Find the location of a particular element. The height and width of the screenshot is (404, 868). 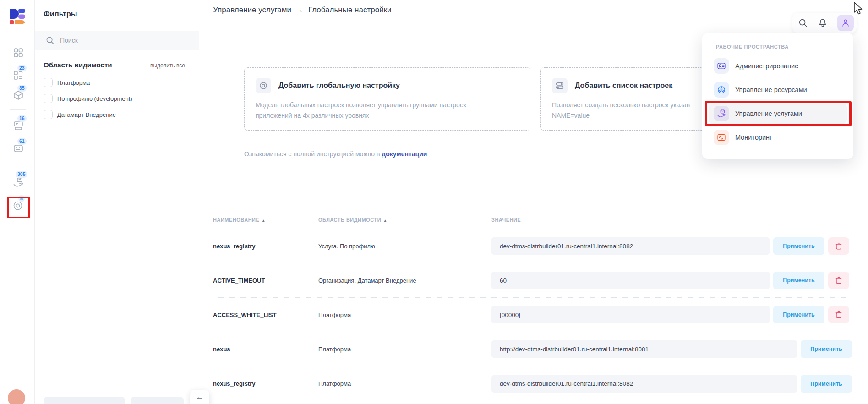

select-all-link: выделить все is located at coordinates (168, 66).